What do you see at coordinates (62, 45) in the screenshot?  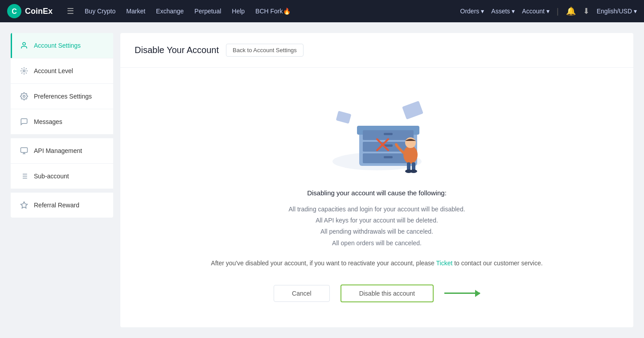 I see `sidebar-item-account-settings: Account Settings` at bounding box center [62, 45].